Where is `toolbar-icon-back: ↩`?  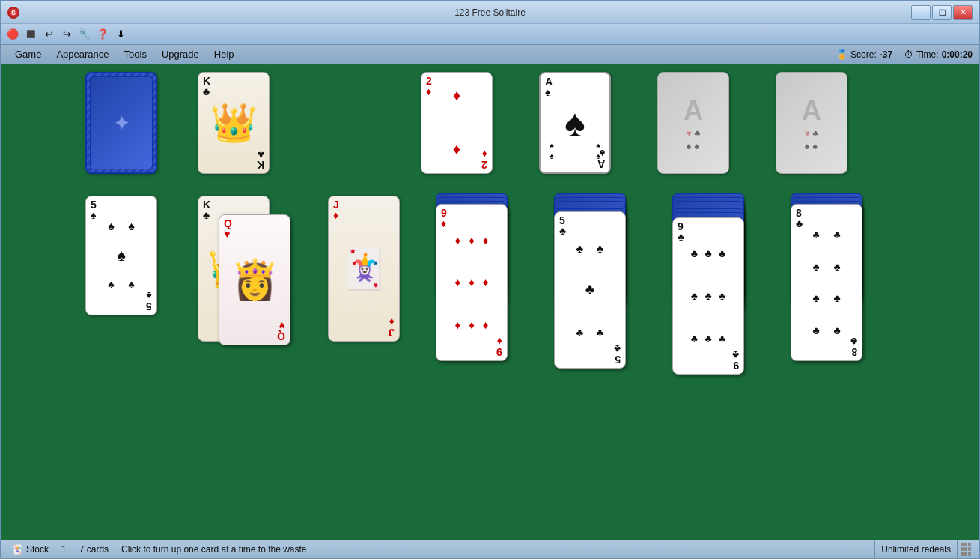
toolbar-icon-back: ↩ is located at coordinates (49, 34).